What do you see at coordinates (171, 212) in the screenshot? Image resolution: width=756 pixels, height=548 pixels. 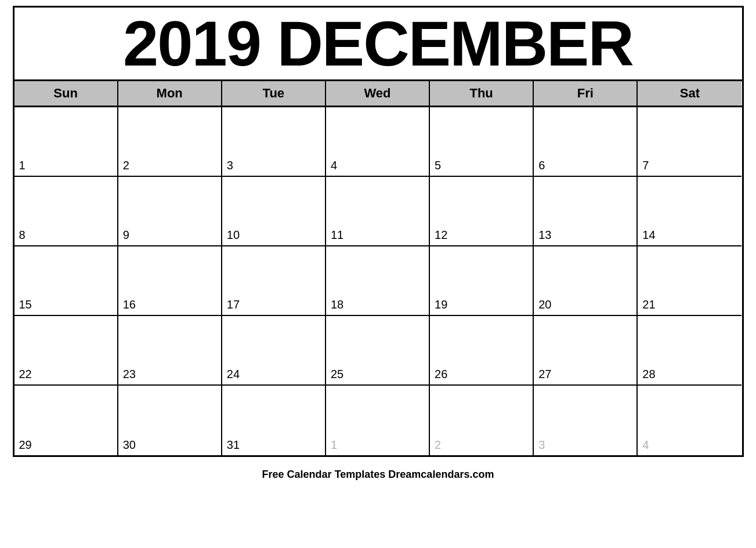 I see `calendar-cell: 9` at bounding box center [171, 212].